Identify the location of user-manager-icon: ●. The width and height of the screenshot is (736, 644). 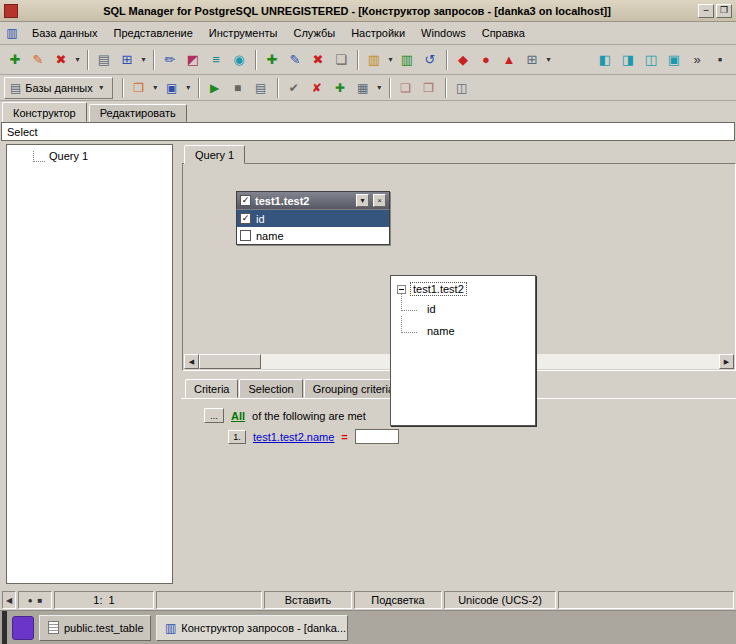
(486, 60).